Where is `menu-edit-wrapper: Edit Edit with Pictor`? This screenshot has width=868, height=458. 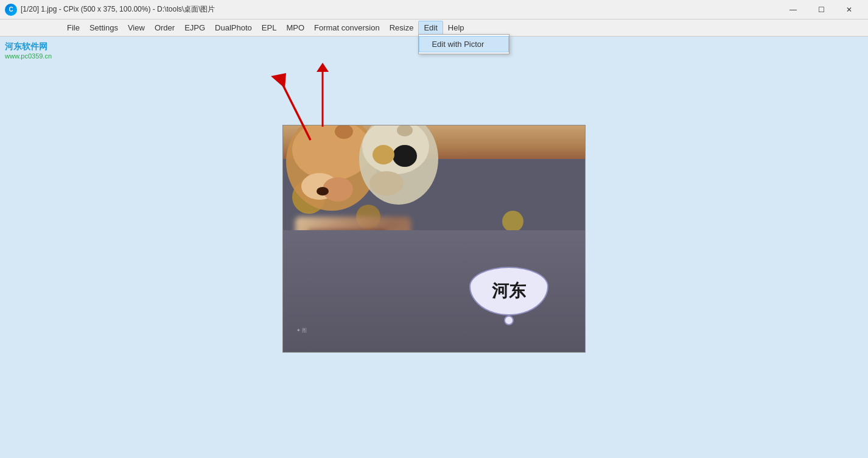 menu-edit-wrapper: Edit Edit with Pictor is located at coordinates (430, 28).